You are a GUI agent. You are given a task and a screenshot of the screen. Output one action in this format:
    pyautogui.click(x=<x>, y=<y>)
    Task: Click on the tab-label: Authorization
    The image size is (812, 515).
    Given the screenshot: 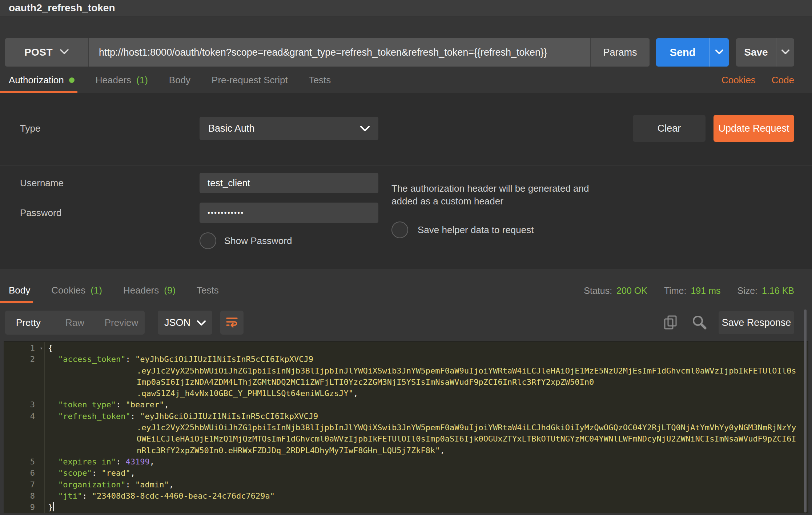 What is the action you would take?
    pyautogui.click(x=36, y=80)
    